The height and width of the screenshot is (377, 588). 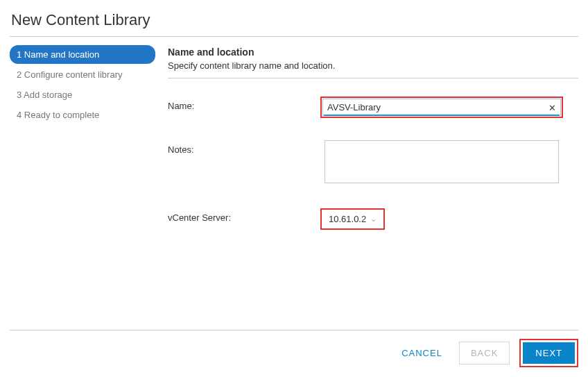 I want to click on step-add-storage: 3 Add storage, so click(x=83, y=94).